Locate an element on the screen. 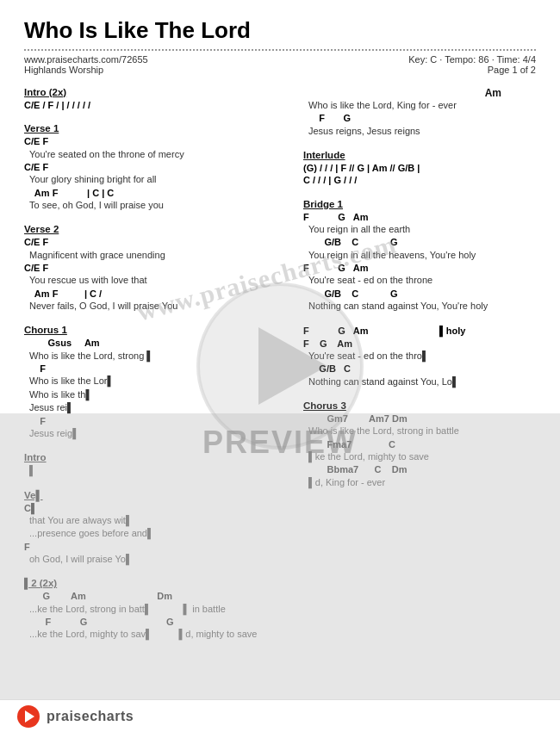  b2-chord2: F G Am is located at coordinates (420, 344).